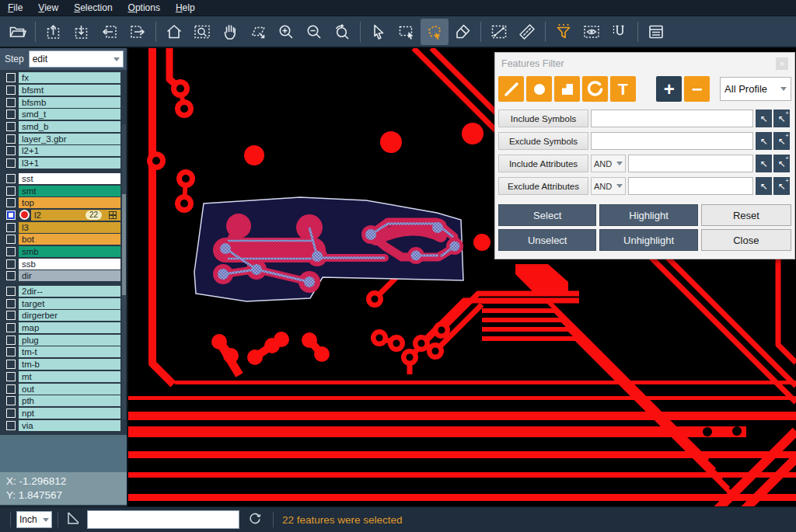 Image resolution: width=796 pixels, height=532 pixels. What do you see at coordinates (70, 426) in the screenshot?
I see `layer-name: via` at bounding box center [70, 426].